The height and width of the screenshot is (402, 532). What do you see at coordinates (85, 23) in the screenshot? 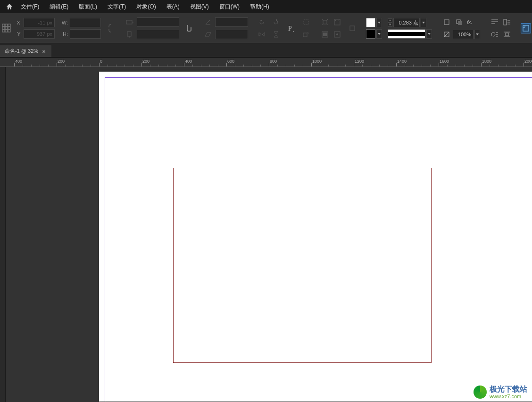
I see `w-input` at bounding box center [85, 23].